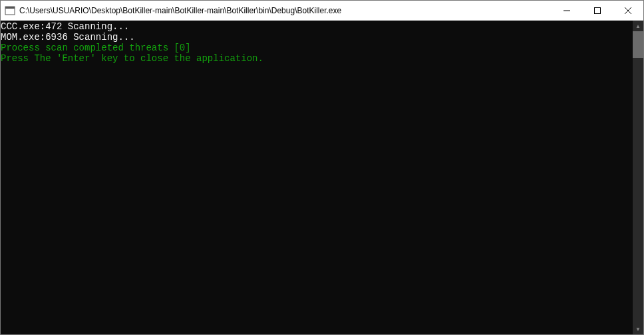 Image resolution: width=644 pixels, height=335 pixels. What do you see at coordinates (597, 11) in the screenshot?
I see `window-controls` at bounding box center [597, 11].